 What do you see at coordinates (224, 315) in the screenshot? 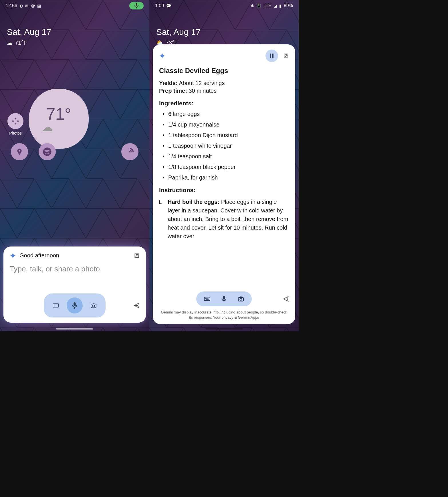
I see `disclaimer: Gemini may display inaccurate info, incl…` at bounding box center [224, 315].